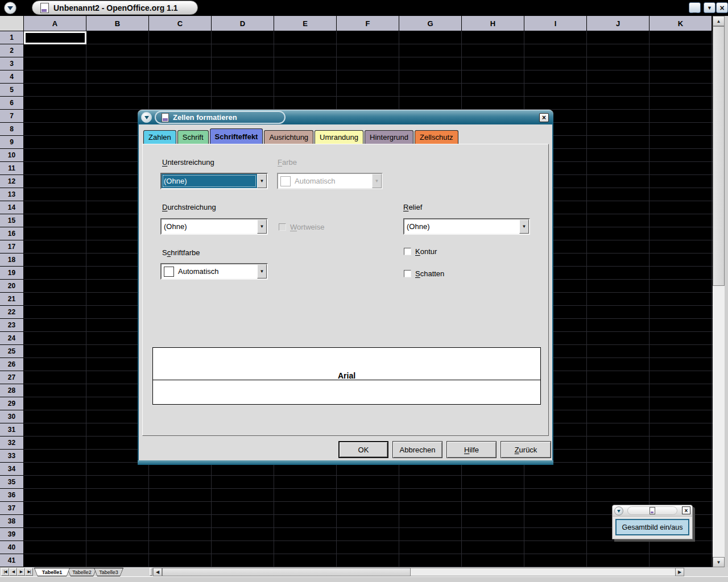  What do you see at coordinates (12, 103) in the screenshot?
I see `row-header: 6` at bounding box center [12, 103].